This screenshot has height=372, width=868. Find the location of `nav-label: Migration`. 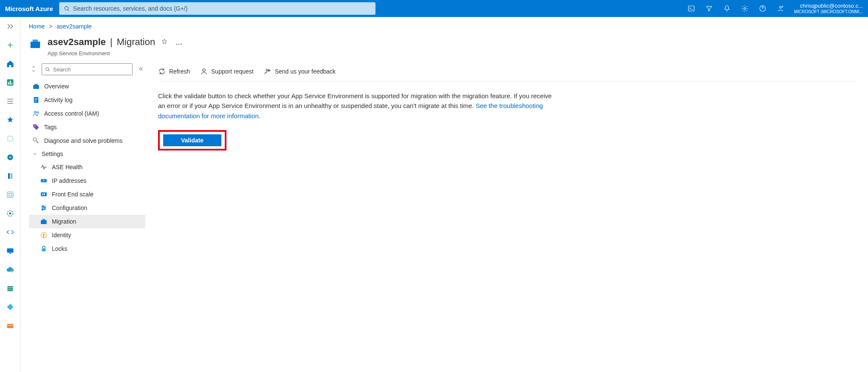

nav-label: Migration is located at coordinates (64, 221).